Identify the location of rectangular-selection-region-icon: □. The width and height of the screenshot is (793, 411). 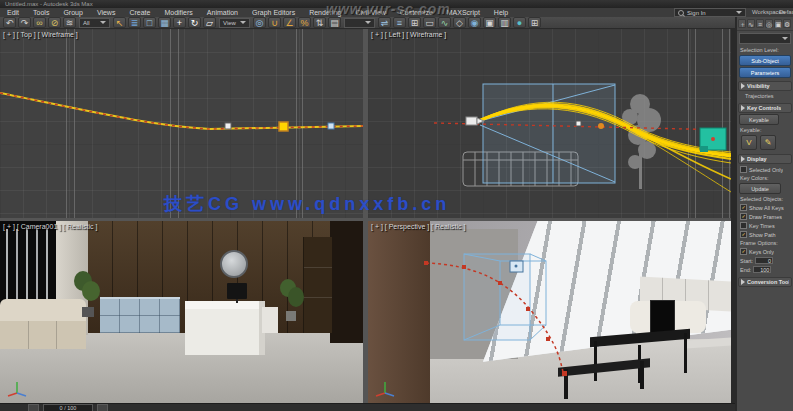
(150, 22).